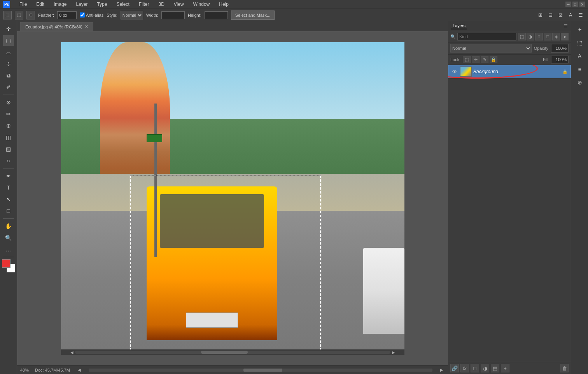  What do you see at coordinates (112, 15) in the screenshot?
I see `style-label: Style:` at bounding box center [112, 15].